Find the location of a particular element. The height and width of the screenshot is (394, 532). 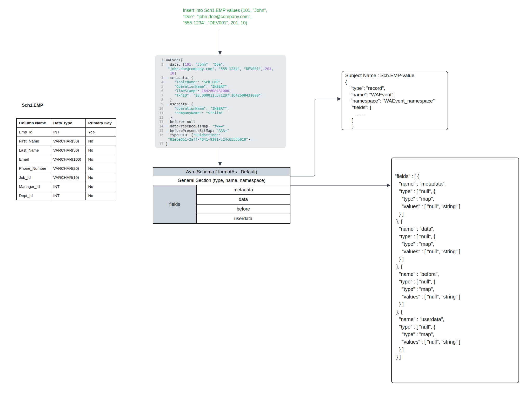

waevent-code-block: 1WAEvent{2 data: [101, "John", "Doe", "j… is located at coordinates (220, 102).